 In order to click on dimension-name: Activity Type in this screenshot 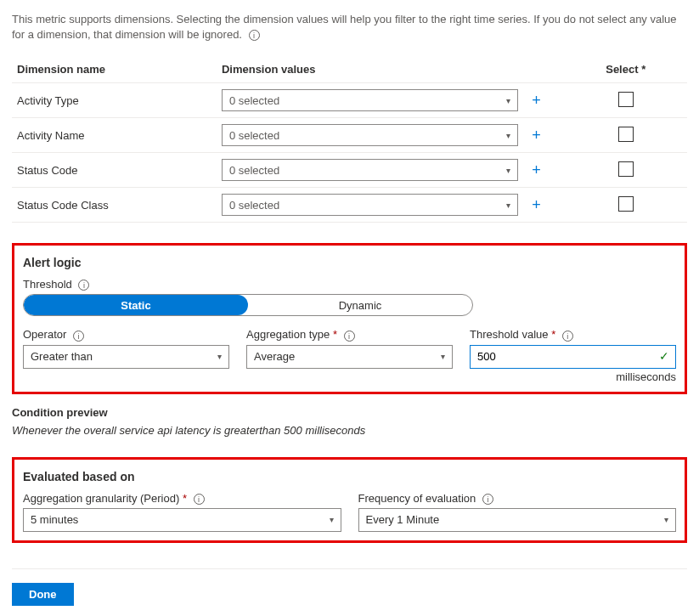, I will do `click(114, 100)`.